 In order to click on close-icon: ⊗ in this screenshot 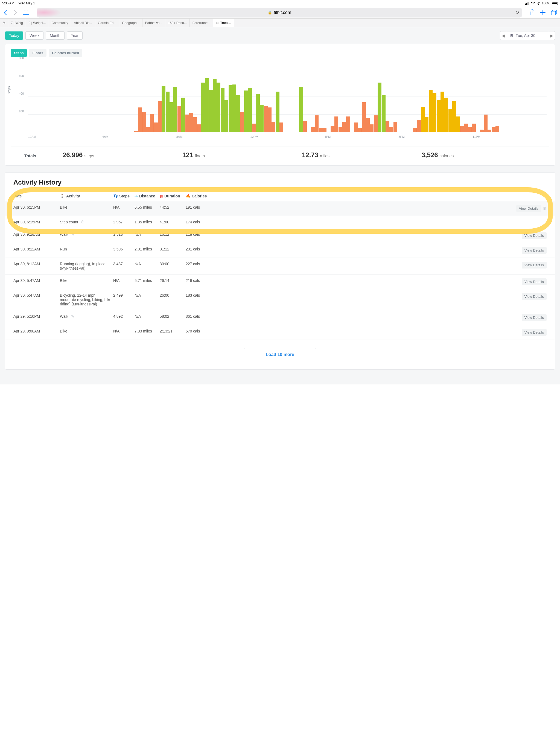, I will do `click(218, 23)`.